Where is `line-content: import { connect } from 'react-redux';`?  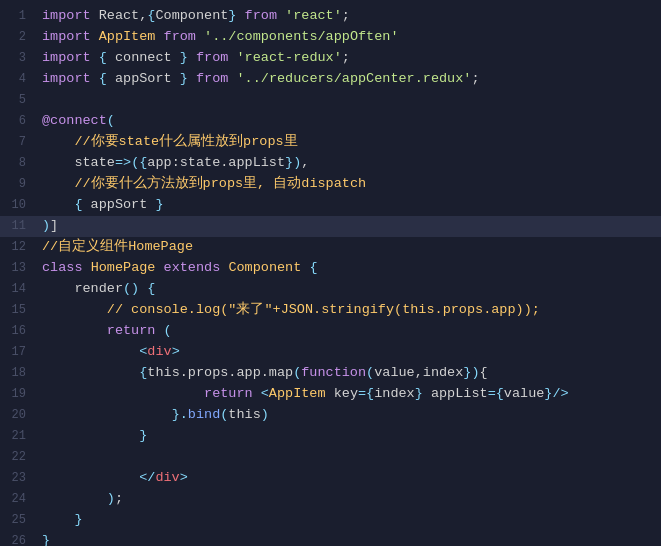 line-content: import { connect } from 'react-redux'; is located at coordinates (352, 58).